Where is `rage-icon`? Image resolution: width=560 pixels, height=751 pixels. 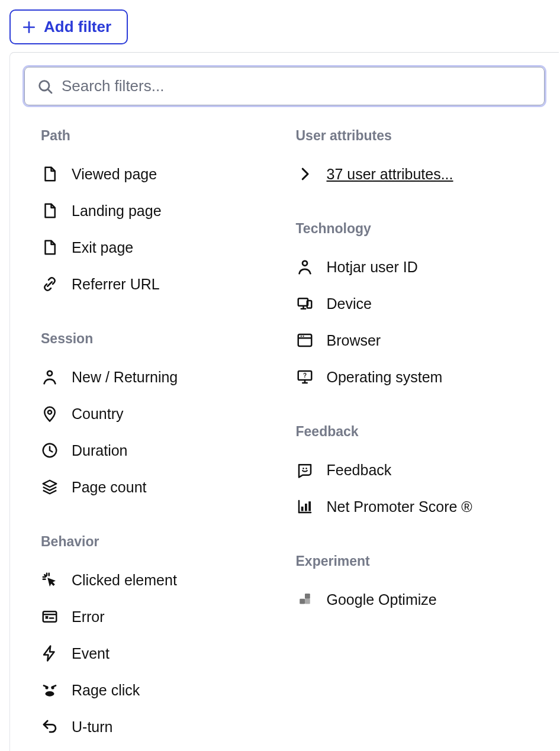 rage-icon is located at coordinates (50, 690).